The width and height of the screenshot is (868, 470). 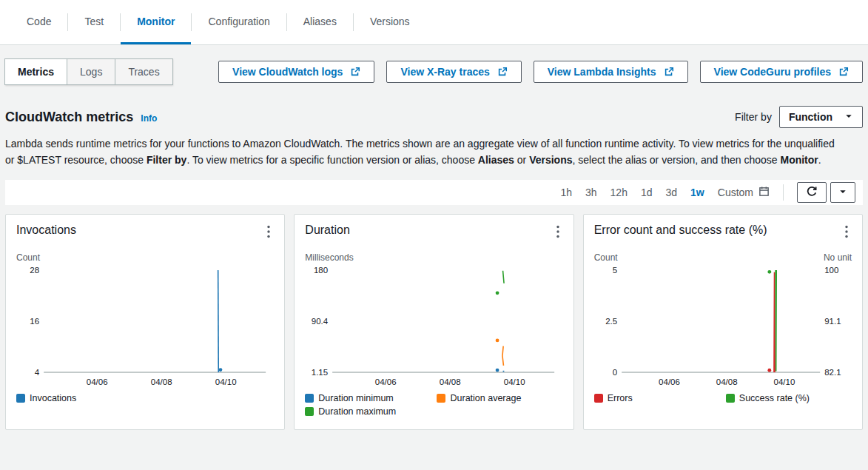 What do you see at coordinates (434, 232) in the screenshot?
I see `chart-header: Duration` at bounding box center [434, 232].